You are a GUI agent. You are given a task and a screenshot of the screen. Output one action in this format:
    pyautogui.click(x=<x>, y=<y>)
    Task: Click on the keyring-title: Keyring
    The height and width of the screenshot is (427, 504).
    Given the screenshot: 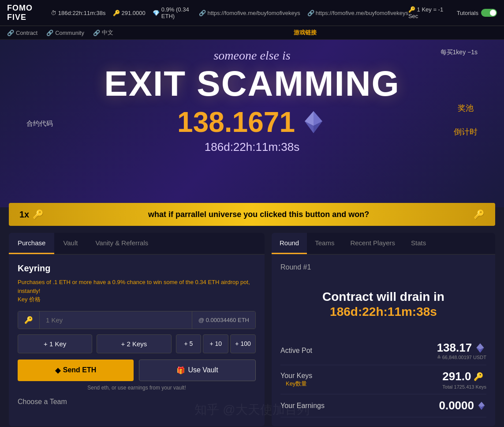 What is the action you would take?
    pyautogui.click(x=137, y=268)
    